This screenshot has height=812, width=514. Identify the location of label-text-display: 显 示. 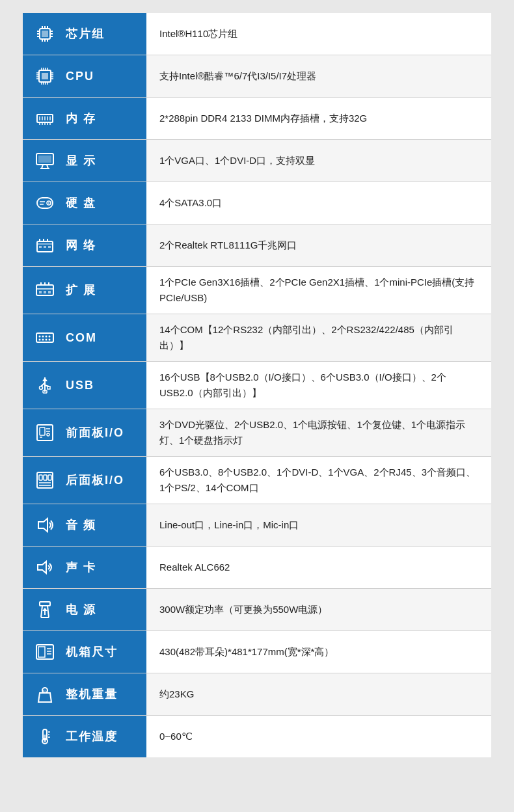
(81, 161).